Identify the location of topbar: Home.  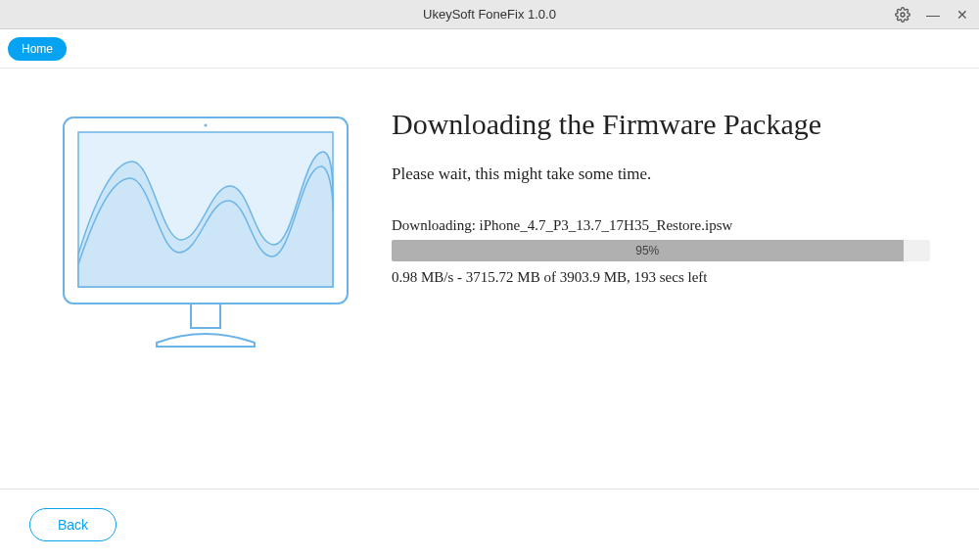
(490, 49).